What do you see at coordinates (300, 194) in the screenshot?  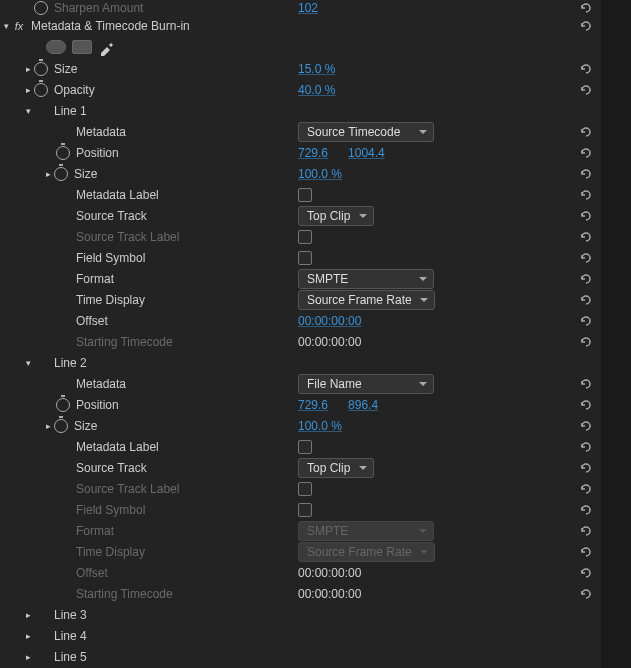 I see `param-row-metadata-label: Metadata Label` at bounding box center [300, 194].